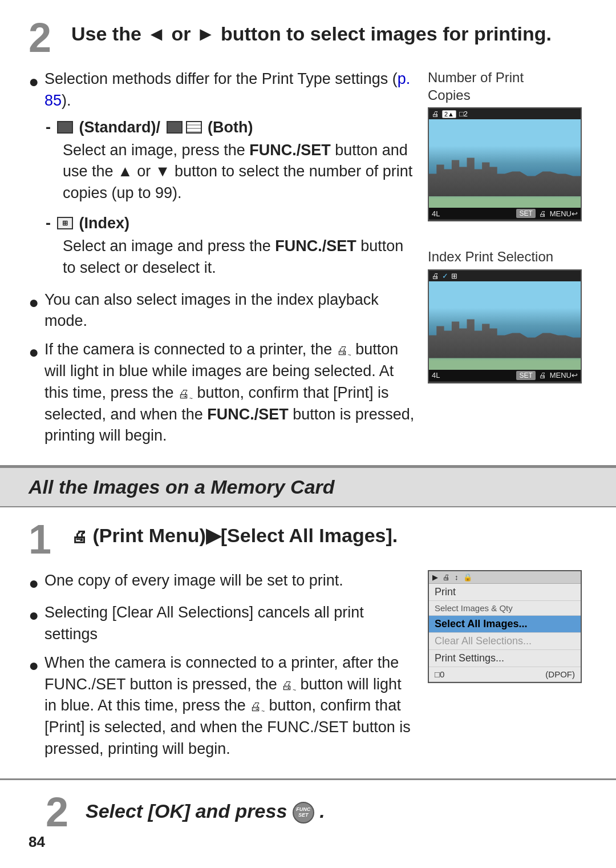 This screenshot has width=616, height=868. I want to click on menu-icon-play: ▶, so click(435, 578).